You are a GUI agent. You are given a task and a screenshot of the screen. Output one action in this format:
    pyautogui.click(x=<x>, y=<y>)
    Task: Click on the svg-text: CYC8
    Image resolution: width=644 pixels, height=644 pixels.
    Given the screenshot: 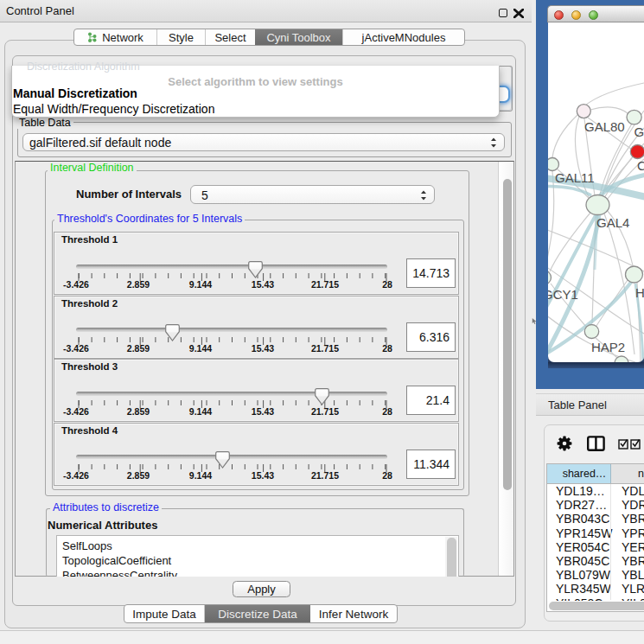 What is the action you would take?
    pyautogui.click(x=641, y=166)
    